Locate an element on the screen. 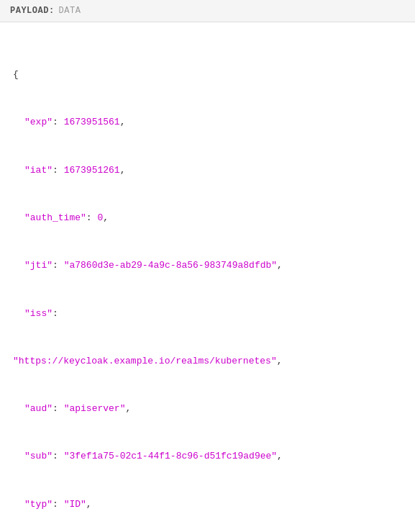 This screenshot has width=415, height=532. iat-value: 1673951261 is located at coordinates (92, 170).